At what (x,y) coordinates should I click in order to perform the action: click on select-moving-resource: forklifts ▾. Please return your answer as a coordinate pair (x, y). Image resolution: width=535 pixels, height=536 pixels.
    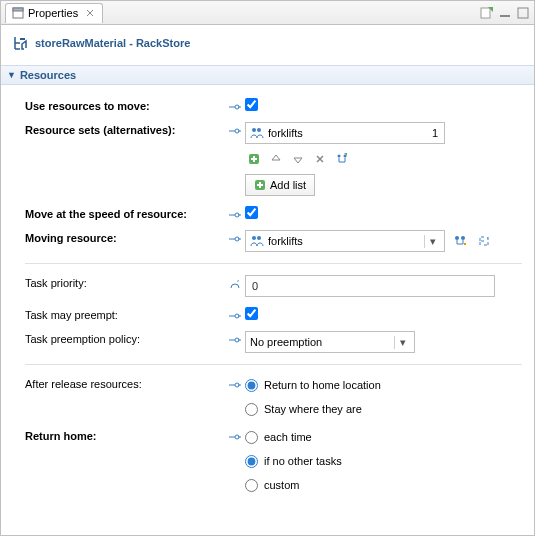
    Looking at the image, I should click on (345, 241).